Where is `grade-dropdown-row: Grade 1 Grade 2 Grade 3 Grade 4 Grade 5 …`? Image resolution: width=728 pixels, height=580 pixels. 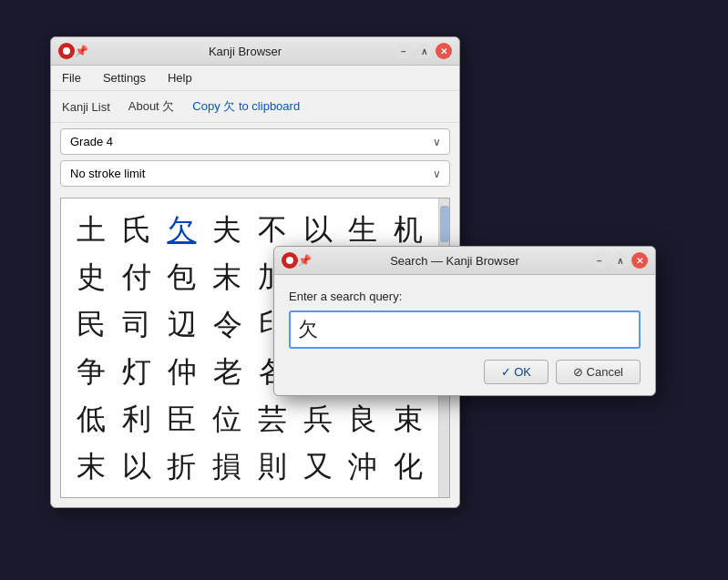 grade-dropdown-row: Grade 1 Grade 2 Grade 3 Grade 4 Grade 5 … is located at coordinates (255, 160).